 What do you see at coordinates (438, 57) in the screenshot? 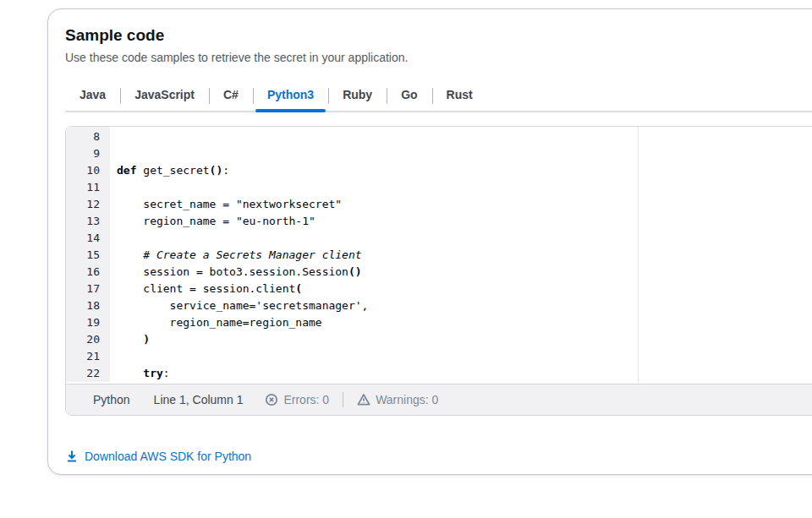
I see `card-subtitle: Use these code samples to retrieve the s…` at bounding box center [438, 57].